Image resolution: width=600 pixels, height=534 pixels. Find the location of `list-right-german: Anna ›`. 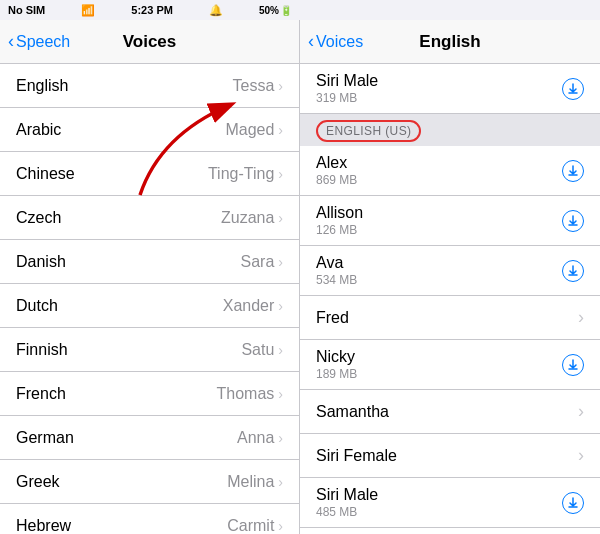

list-right-german: Anna › is located at coordinates (260, 438).